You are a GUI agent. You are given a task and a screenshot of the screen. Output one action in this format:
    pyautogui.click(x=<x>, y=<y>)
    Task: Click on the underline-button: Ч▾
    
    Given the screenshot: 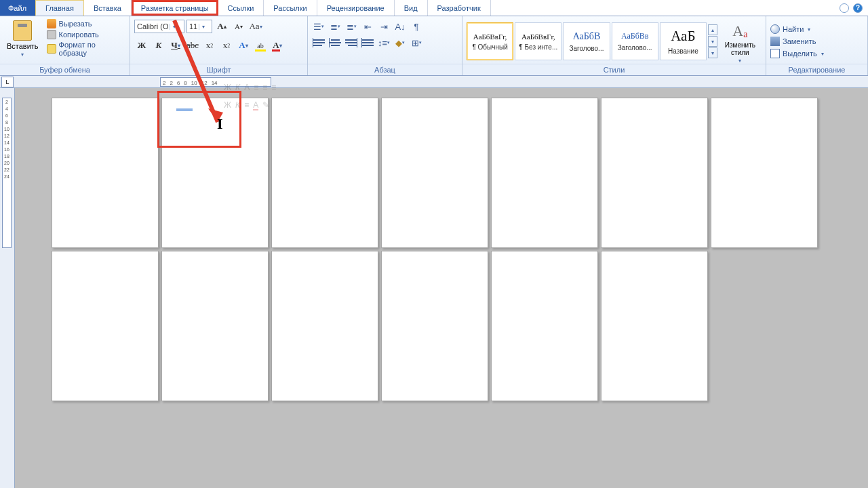 What is the action you would take?
    pyautogui.click(x=176, y=45)
    